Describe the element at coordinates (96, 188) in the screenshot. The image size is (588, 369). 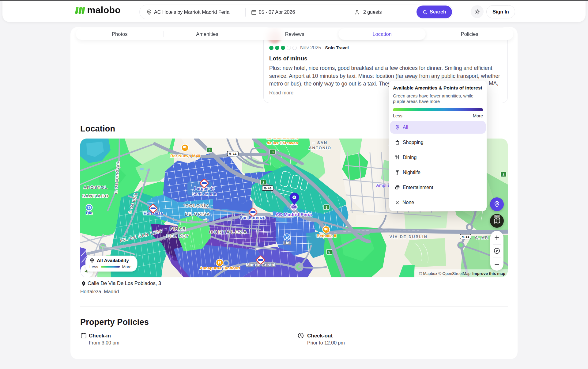
I see `svg-text: APÓSTOL` at that location.